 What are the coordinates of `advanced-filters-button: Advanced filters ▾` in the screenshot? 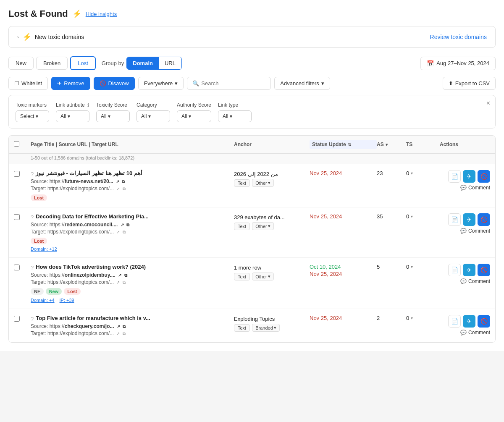 It's located at (302, 83).